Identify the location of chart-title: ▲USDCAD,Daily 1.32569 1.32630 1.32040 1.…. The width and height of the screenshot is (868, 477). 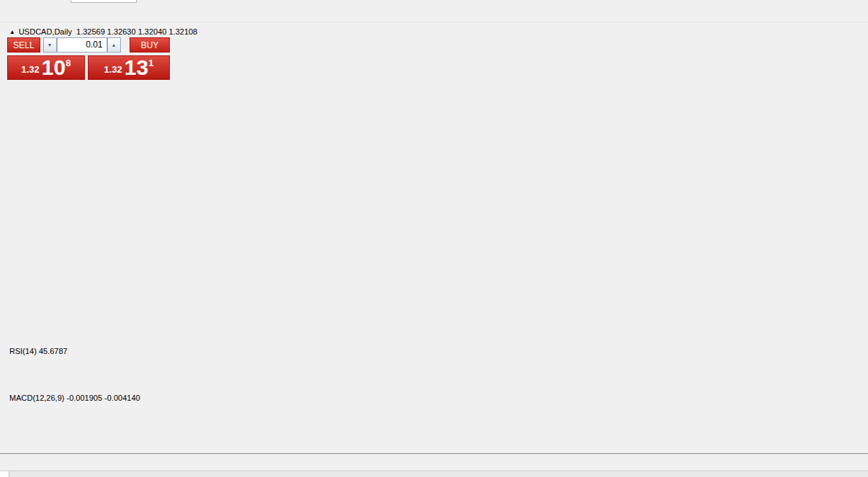
(104, 32).